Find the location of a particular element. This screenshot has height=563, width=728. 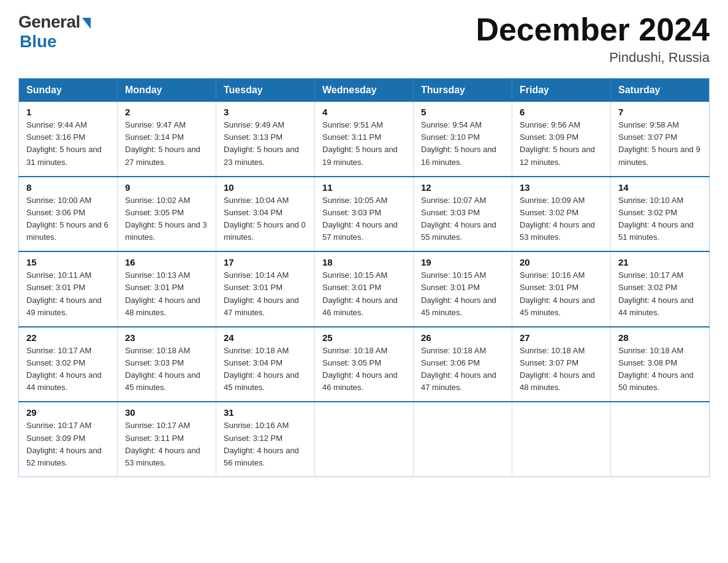

day-info: Sunrise: 9:44 AM Sunset: 3:16 PM Dayligh… is located at coordinates (68, 144).